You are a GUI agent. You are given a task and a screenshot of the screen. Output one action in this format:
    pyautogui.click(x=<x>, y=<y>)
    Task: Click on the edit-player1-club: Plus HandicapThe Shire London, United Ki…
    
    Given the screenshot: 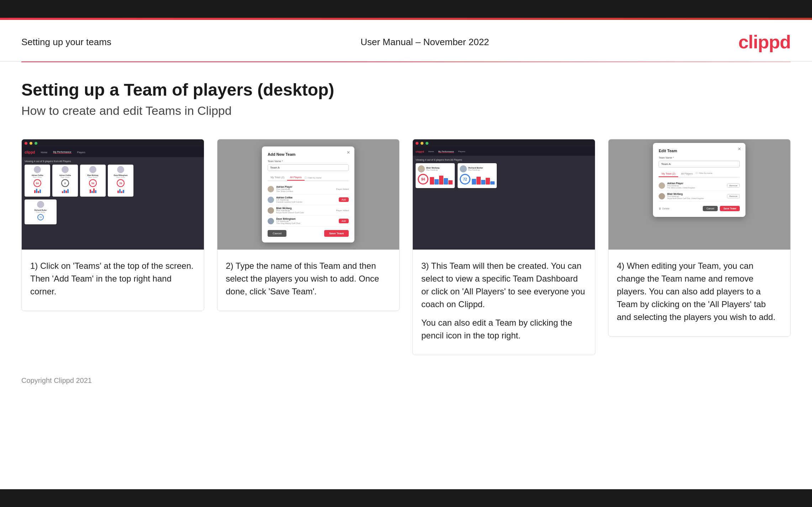 What is the action you would take?
    pyautogui.click(x=697, y=187)
    